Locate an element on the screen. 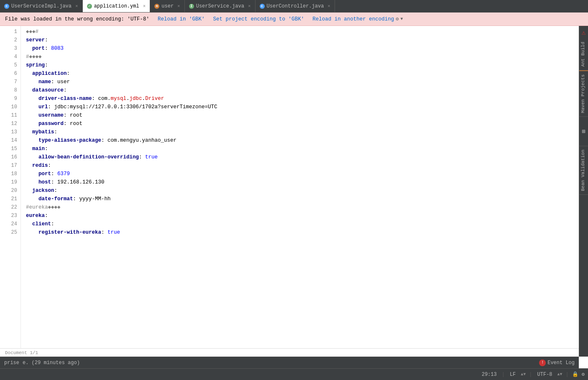 Image resolution: width=588 pixels, height=380 pixels. sidebar-panel-maven: Maven Projects is located at coordinates (584, 94).